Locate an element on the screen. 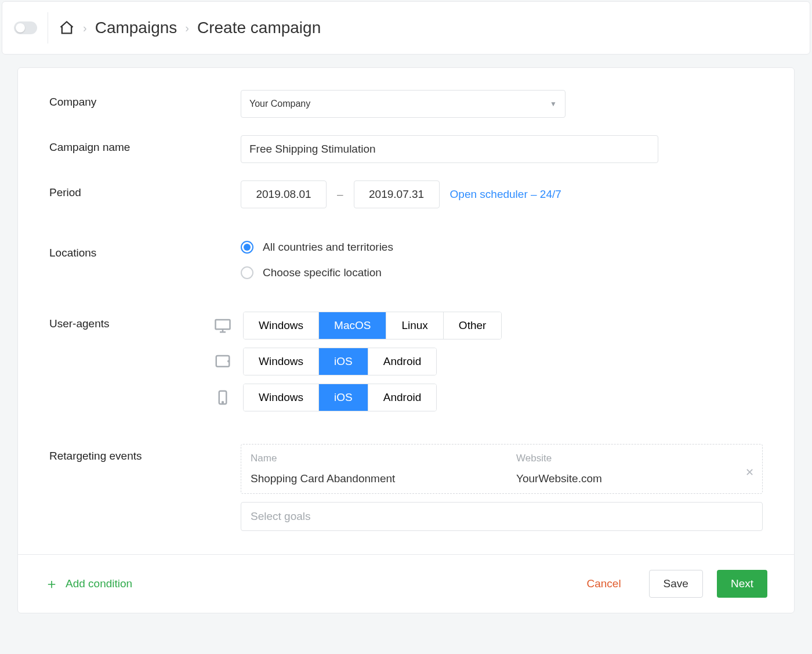 The height and width of the screenshot is (654, 812). ua-desktop-linux: Linux is located at coordinates (415, 326).